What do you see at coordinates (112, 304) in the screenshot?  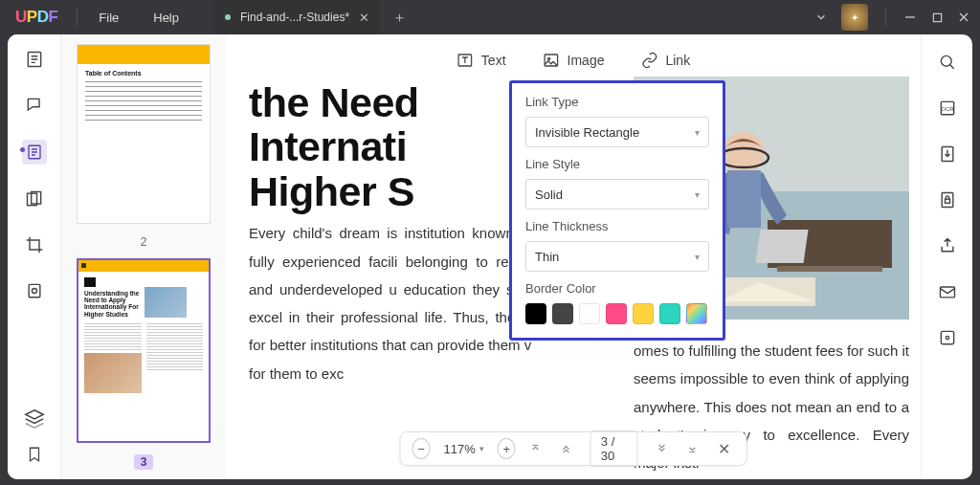 I see `thumb-title: Understanding the Need to Apply Internat…` at bounding box center [112, 304].